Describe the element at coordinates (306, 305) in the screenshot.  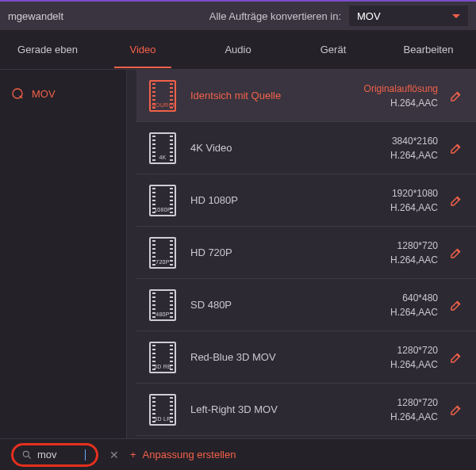
I see `preset-row: 480PSD 480P640*480H.264,AAC` at that location.